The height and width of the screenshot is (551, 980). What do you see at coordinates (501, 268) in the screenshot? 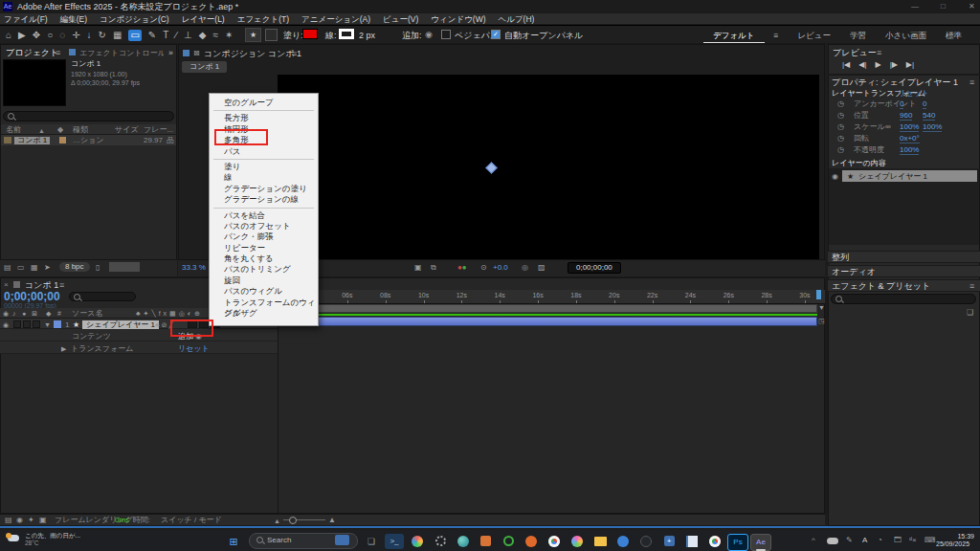
I see `exposure-value: +0.0` at bounding box center [501, 268].